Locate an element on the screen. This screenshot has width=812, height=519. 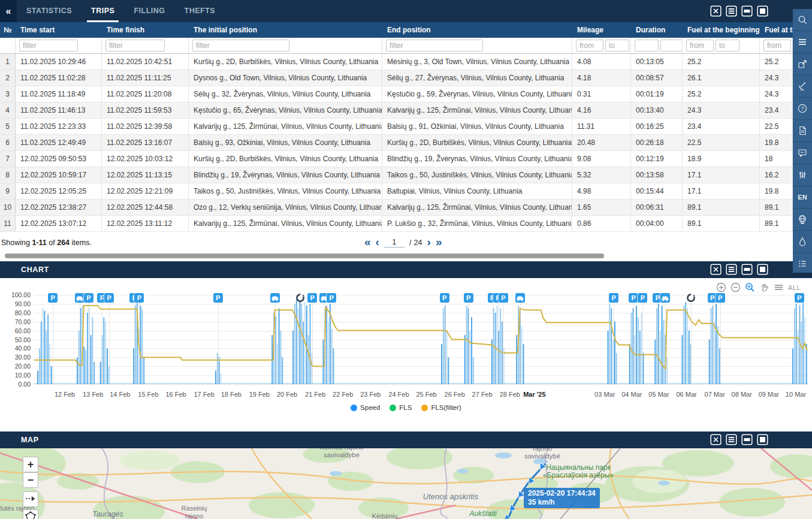
fuel-at-the-beginning-to-input is located at coordinates (728, 46).